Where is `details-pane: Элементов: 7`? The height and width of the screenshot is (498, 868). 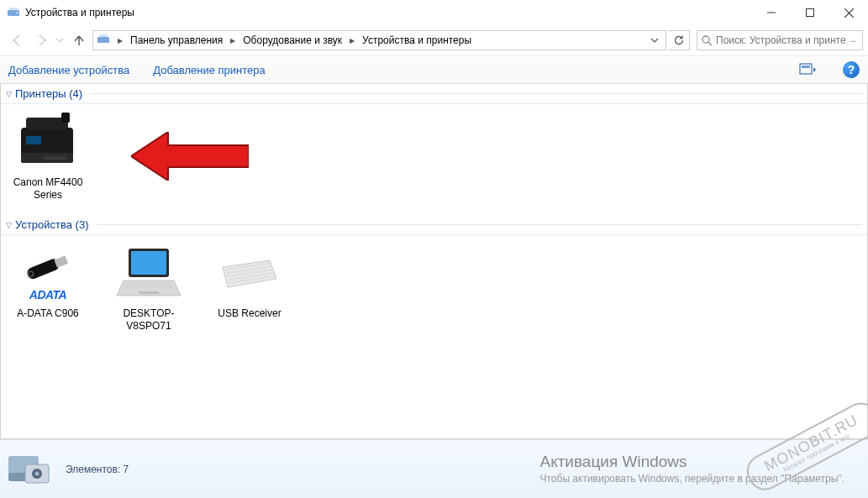 details-pane: Элементов: 7 is located at coordinates (434, 469).